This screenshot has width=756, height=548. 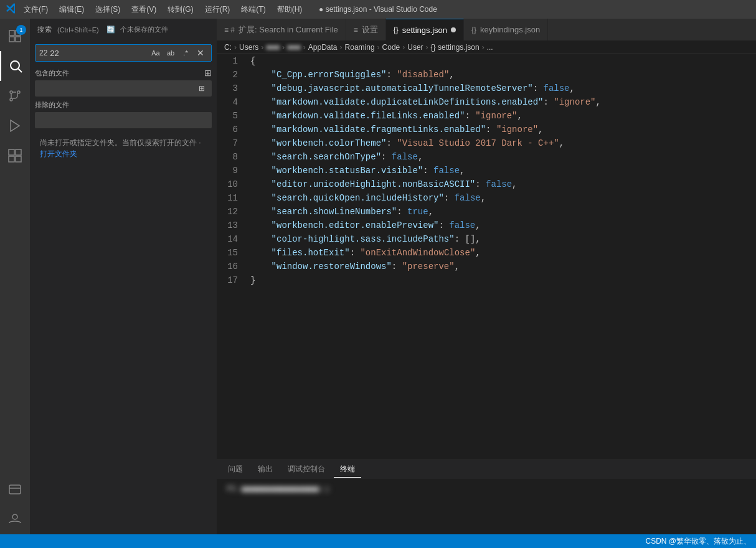 I want to click on tab-keybindings-label: keybindings.json, so click(x=510, y=30).